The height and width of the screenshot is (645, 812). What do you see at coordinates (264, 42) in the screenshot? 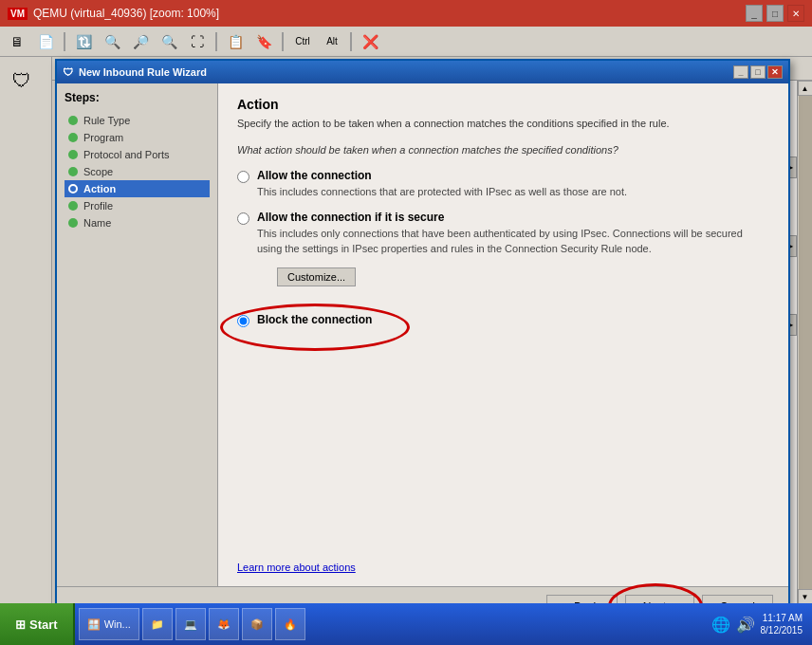
I see `toolbar-icon-bookmark: 🔖` at bounding box center [264, 42].